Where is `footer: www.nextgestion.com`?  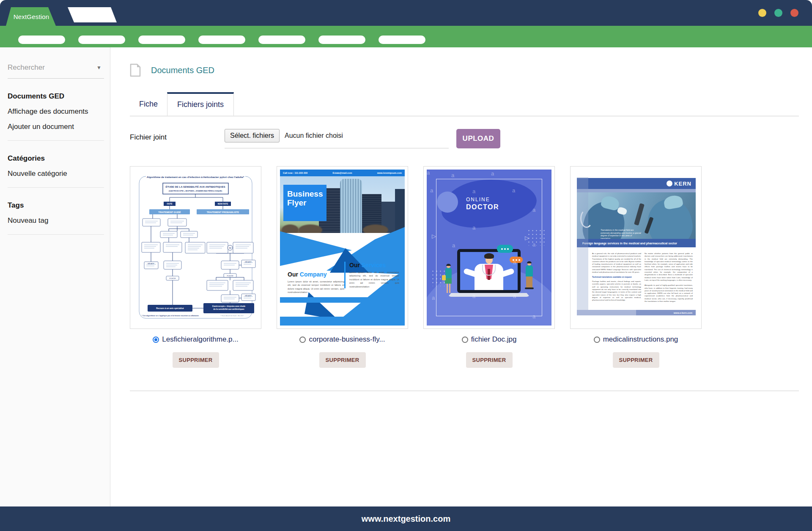 footer: www.nextgestion.com is located at coordinates (406, 519).